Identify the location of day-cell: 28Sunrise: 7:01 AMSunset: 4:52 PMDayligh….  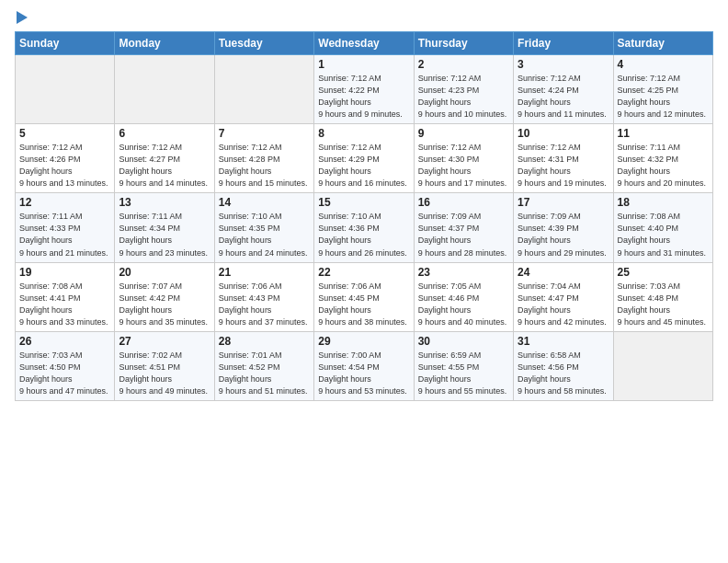
(264, 366).